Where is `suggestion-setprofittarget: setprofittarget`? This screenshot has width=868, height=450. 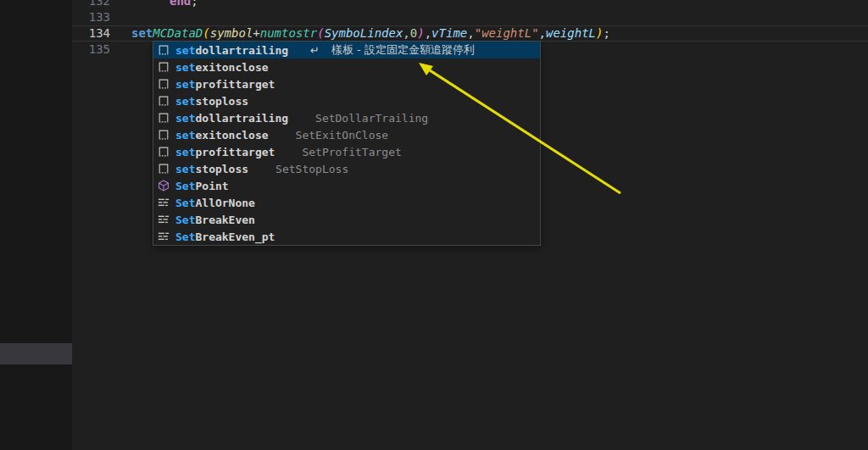
suggestion-setprofittarget: setprofittarget is located at coordinates (347, 84).